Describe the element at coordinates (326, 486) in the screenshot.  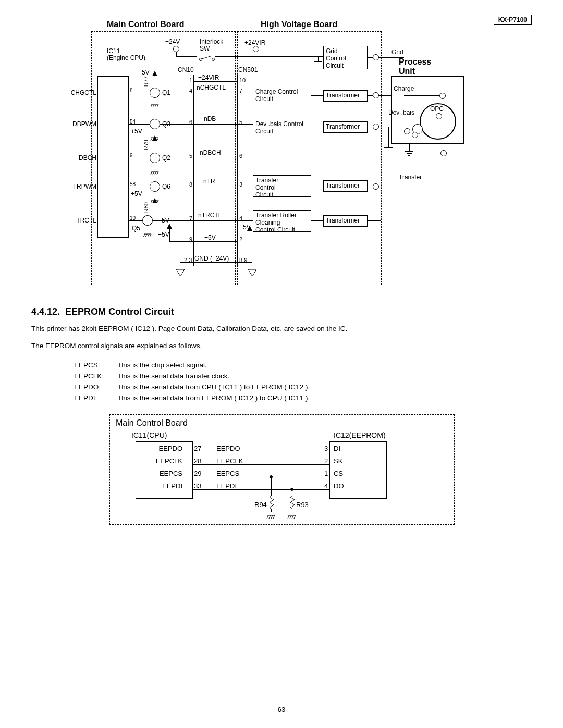
I see `pin-num: 4` at that location.